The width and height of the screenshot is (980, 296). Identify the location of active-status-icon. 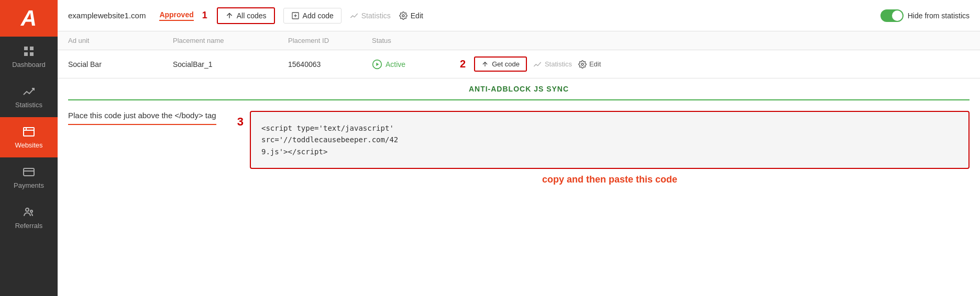
(377, 64).